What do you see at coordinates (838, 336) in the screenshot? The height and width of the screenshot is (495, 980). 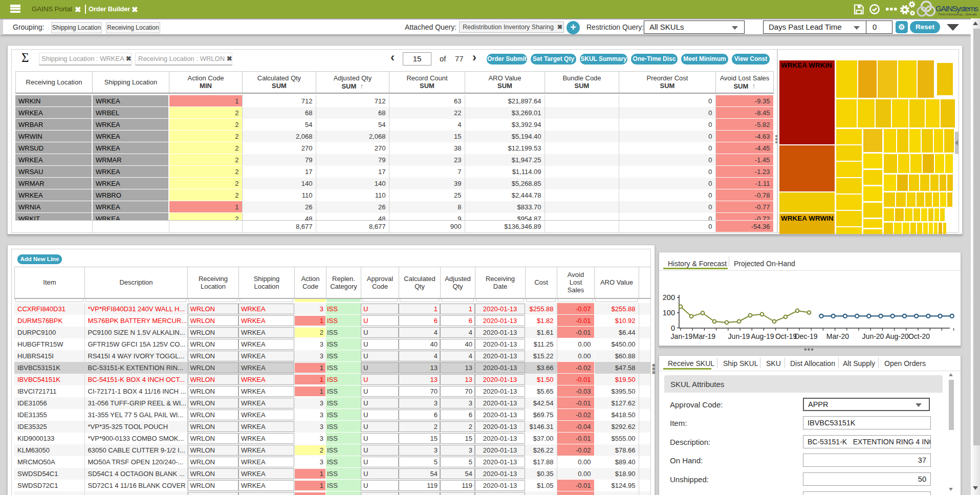 I see `svg-text: Mar-20` at bounding box center [838, 336].